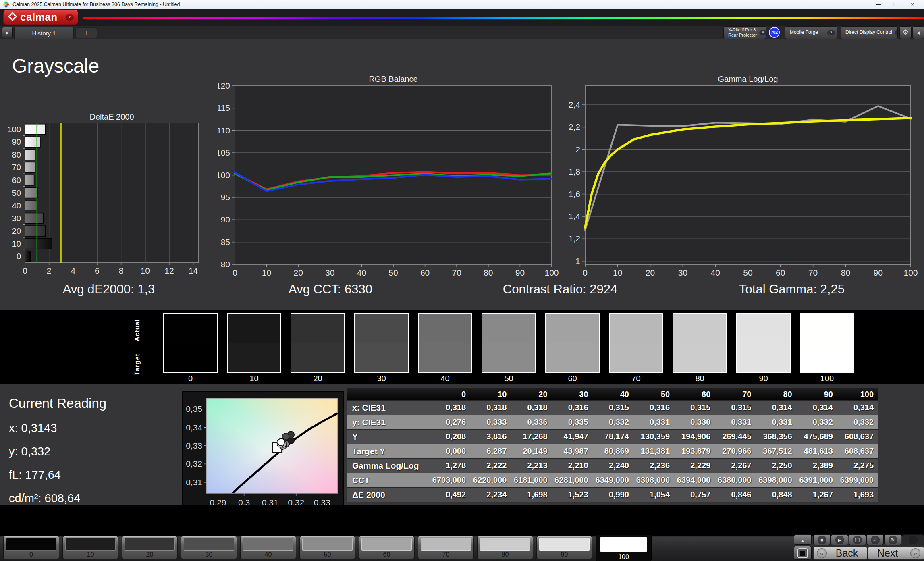 This screenshot has height=561, width=924. What do you see at coordinates (896, 553) in the screenshot?
I see `next-button: Next »` at bounding box center [896, 553].